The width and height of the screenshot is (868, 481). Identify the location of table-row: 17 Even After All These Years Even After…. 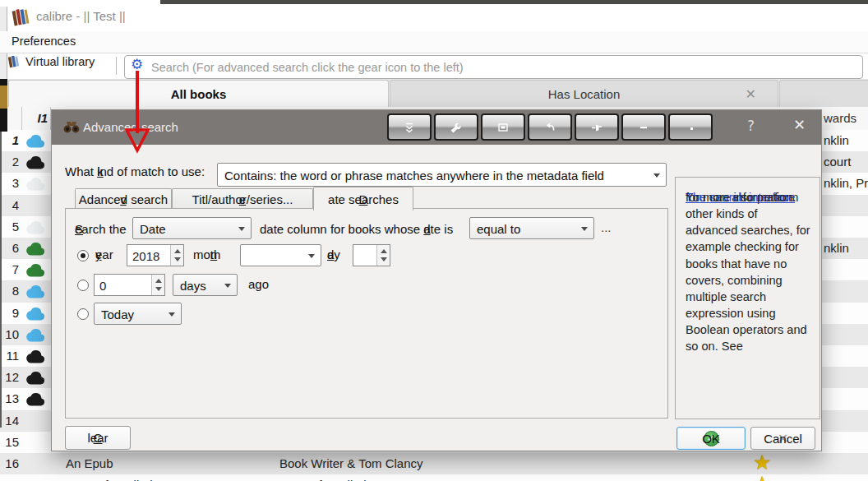
(434, 478).